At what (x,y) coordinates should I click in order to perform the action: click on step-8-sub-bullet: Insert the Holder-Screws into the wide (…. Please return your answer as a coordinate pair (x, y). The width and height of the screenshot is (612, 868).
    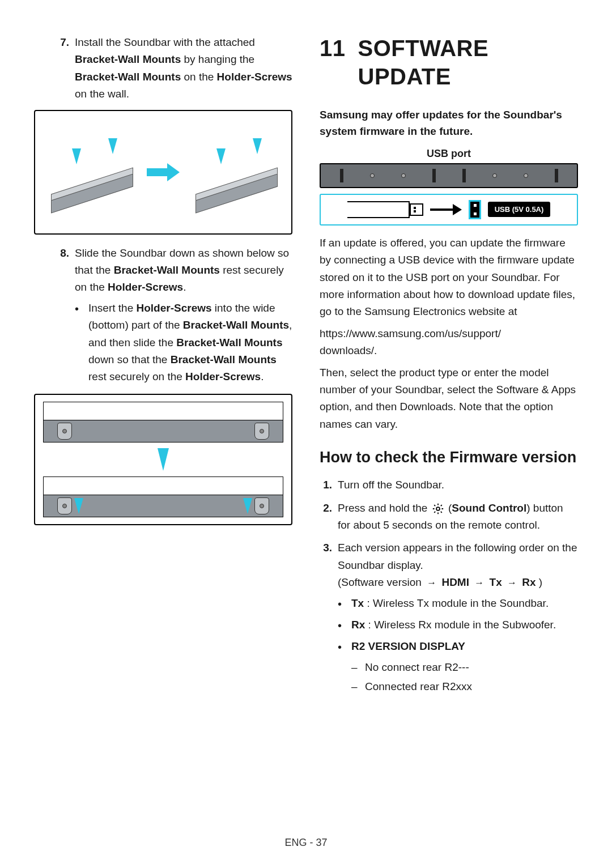
    Looking at the image, I should click on (184, 343).